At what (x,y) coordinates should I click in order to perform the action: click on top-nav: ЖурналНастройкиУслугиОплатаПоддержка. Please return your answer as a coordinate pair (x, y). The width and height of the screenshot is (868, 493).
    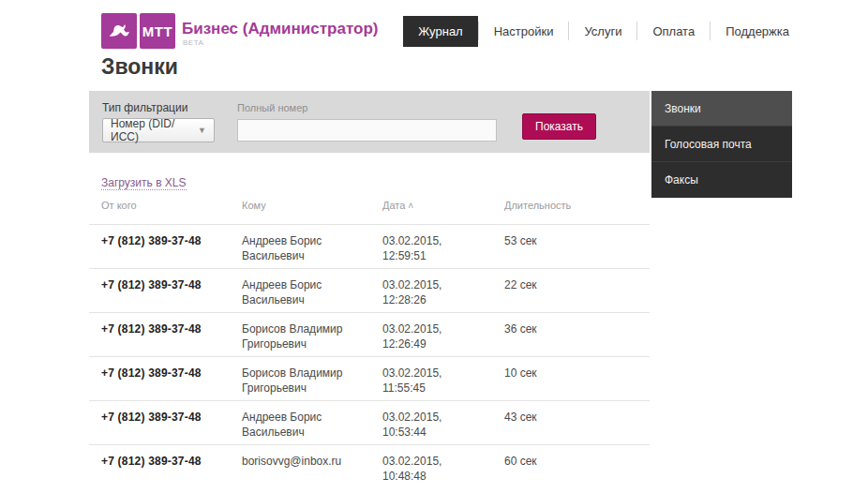
    Looking at the image, I should click on (604, 31).